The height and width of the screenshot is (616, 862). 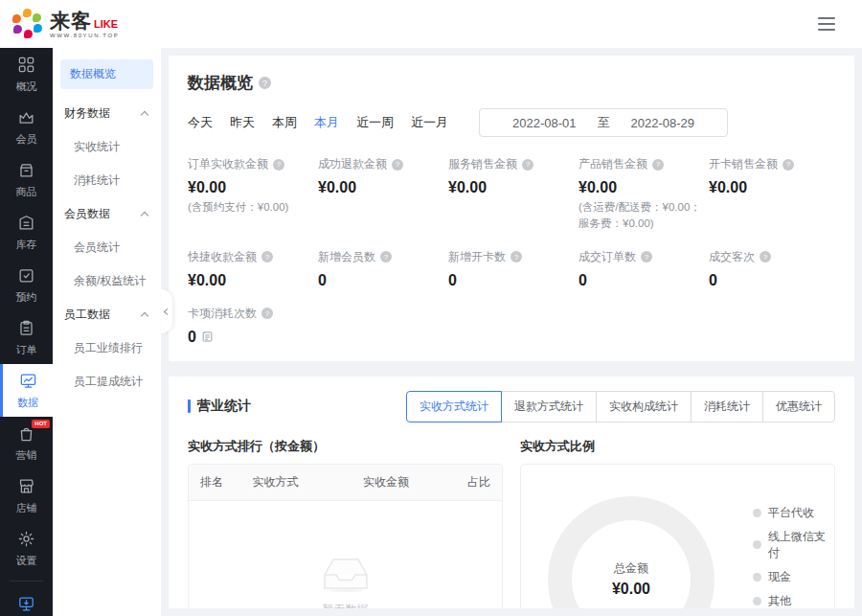 I want to click on stat-label: 快捷收款金额, so click(x=222, y=257).